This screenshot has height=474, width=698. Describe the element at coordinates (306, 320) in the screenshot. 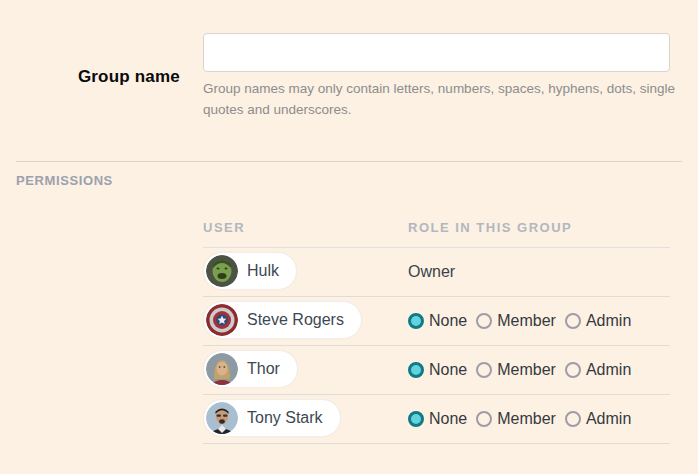

I see `user-cell: Steve Rogers` at that location.